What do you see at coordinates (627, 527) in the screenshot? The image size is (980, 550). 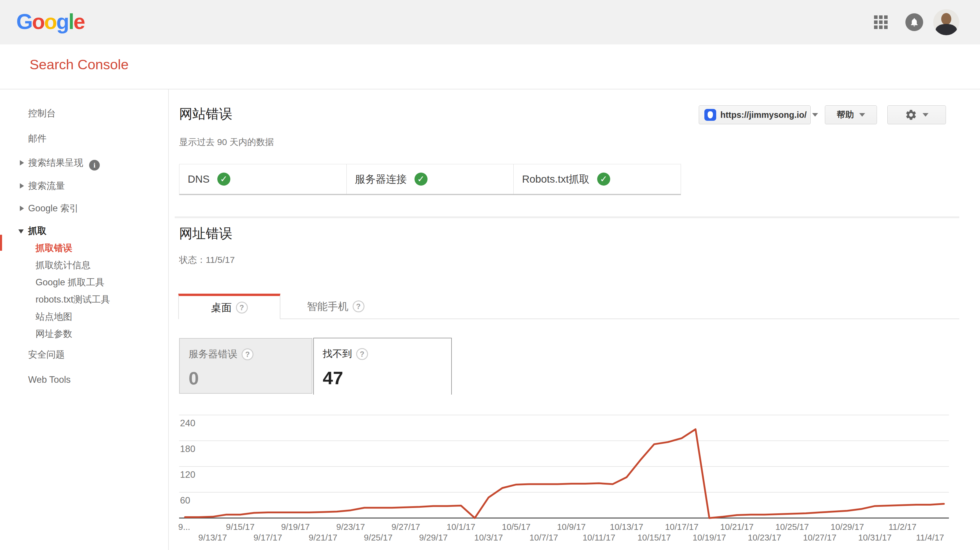 I see `x-tick-10/13/17: 10/13/17` at bounding box center [627, 527].